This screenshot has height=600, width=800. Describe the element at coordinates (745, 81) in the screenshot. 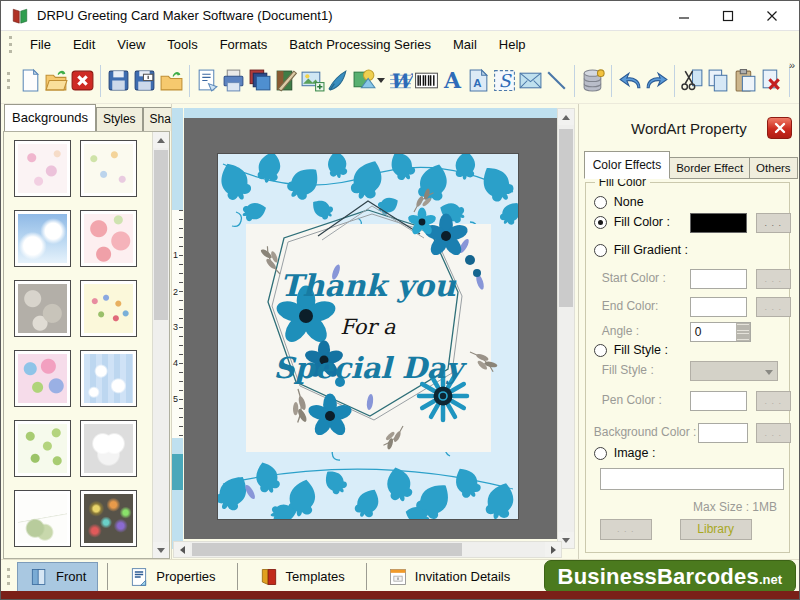

I see `paste-icon` at that location.